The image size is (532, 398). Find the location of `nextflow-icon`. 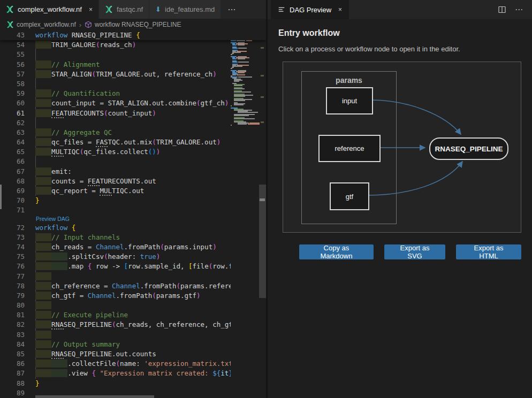

nextflow-icon is located at coordinates (109, 10).